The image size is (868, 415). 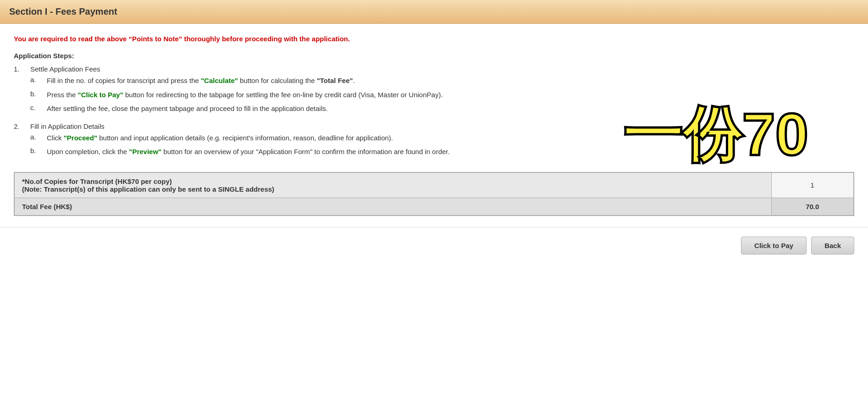 What do you see at coordinates (442, 142) in the screenshot?
I see `step-2-content: Fill in Application Details 一份70 a. Clic…` at bounding box center [442, 142].